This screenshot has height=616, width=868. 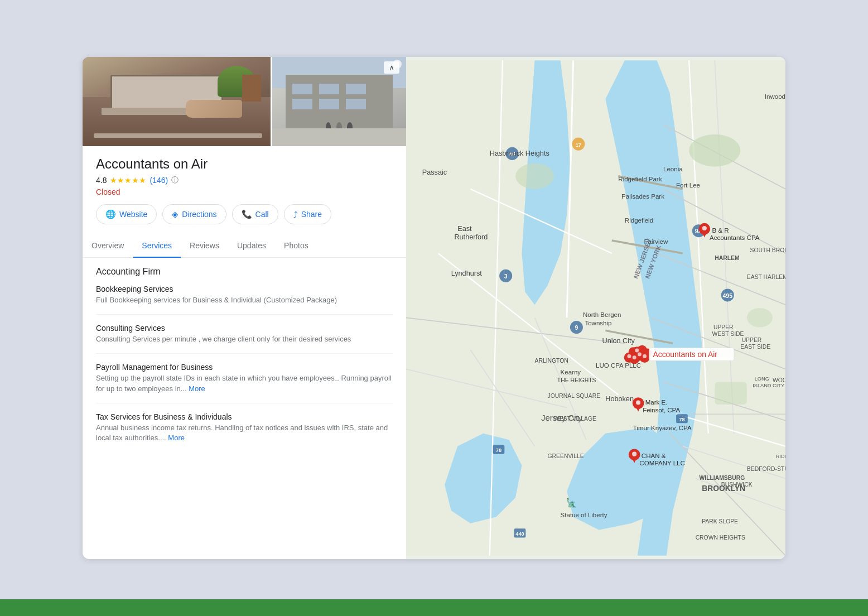 What do you see at coordinates (128, 180) in the screenshot?
I see `stars: ★★★★★` at bounding box center [128, 180].